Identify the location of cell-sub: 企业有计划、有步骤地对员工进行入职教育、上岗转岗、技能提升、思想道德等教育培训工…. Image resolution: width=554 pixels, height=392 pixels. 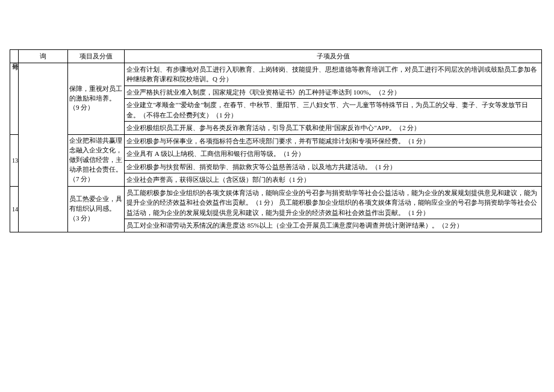
(334, 74).